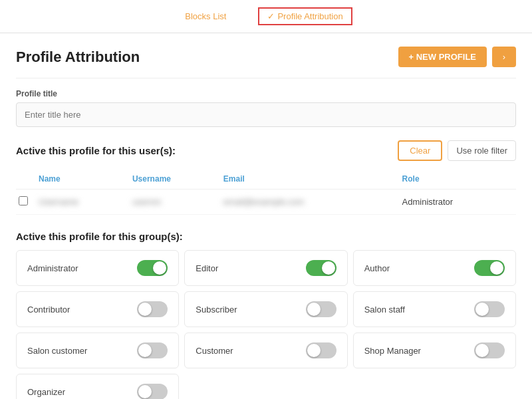 The width and height of the screenshot is (532, 399). I want to click on clear-button: Clear, so click(420, 150).